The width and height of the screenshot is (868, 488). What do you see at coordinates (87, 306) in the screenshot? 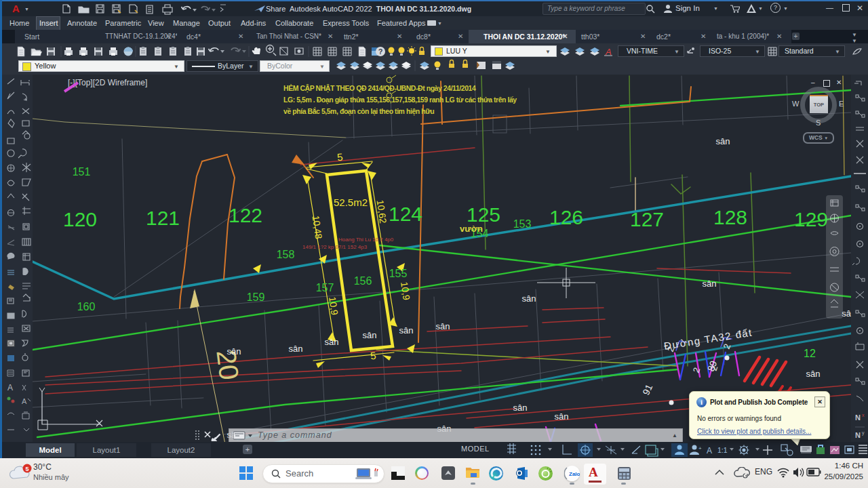
I see `svg-text: 160` at bounding box center [87, 306].